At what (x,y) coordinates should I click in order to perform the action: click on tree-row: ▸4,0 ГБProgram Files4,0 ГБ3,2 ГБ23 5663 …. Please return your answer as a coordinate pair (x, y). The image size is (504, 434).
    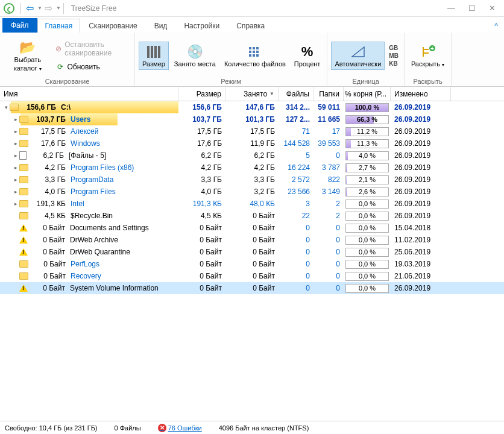
    Looking at the image, I should click on (252, 192).